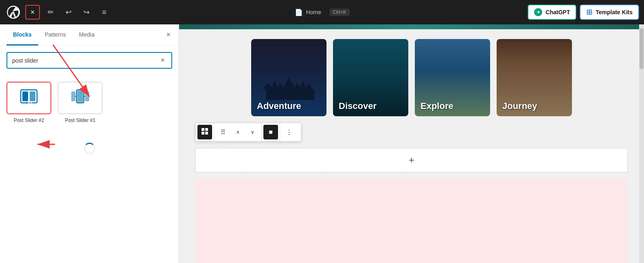  What do you see at coordinates (238, 132) in the screenshot?
I see `move-up-button: ∧` at bounding box center [238, 132].